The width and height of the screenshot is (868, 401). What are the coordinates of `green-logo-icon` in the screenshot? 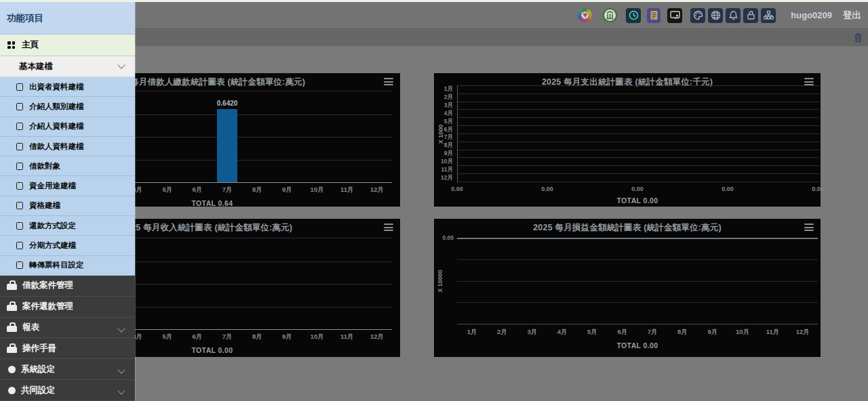 It's located at (610, 15).